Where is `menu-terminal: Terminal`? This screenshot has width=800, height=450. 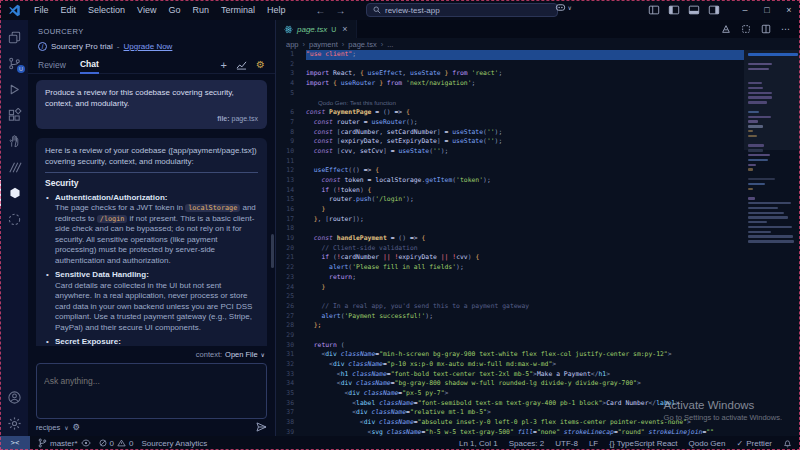
menu-terminal: Terminal is located at coordinates (238, 10).